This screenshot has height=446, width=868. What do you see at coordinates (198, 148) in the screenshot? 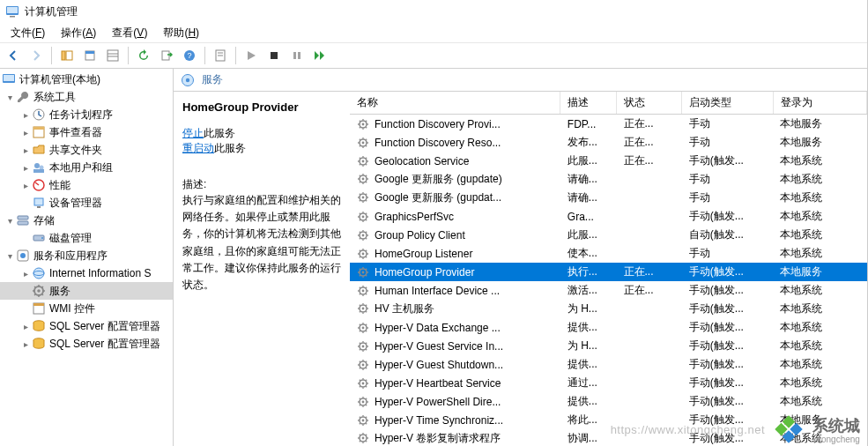
I see `restart-service-link: 重启动` at bounding box center [198, 148].